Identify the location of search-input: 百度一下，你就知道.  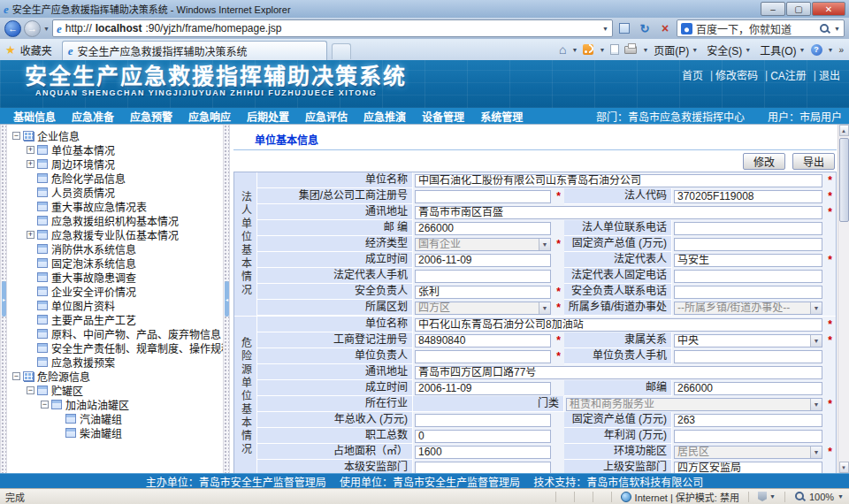
(755, 28).